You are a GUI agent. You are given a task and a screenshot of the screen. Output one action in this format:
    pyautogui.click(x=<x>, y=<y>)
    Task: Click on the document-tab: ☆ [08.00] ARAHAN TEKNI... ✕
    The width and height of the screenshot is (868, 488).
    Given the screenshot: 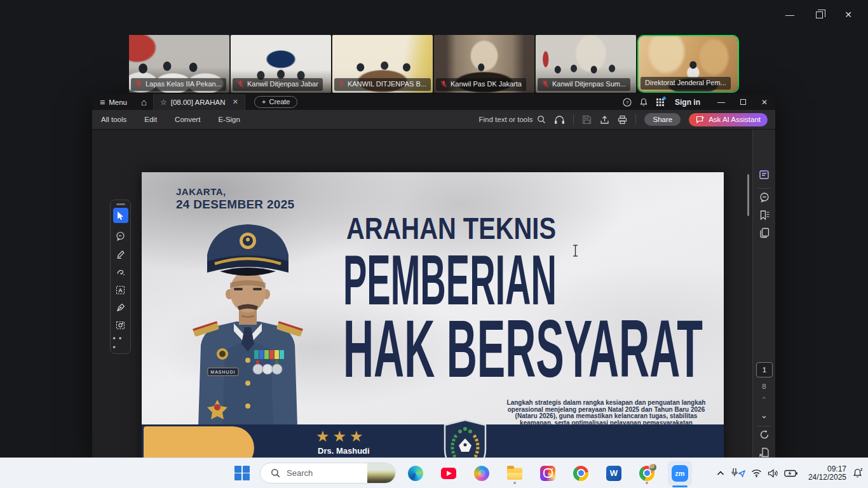 What is the action you would take?
    pyautogui.click(x=200, y=102)
    